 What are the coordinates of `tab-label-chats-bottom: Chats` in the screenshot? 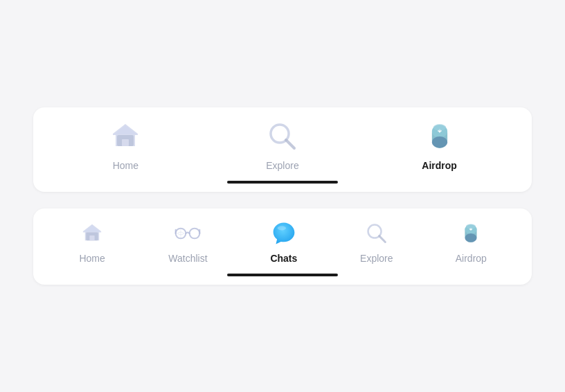 It's located at (284, 258).